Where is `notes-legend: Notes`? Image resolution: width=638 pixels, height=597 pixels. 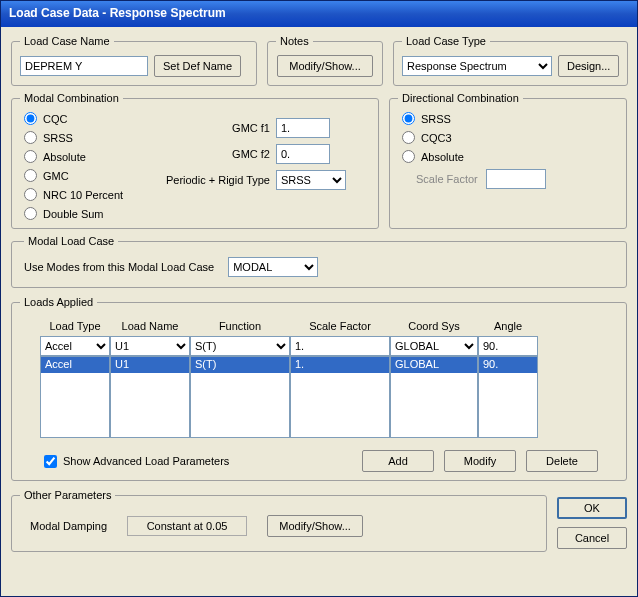
notes-legend: Notes is located at coordinates (294, 41).